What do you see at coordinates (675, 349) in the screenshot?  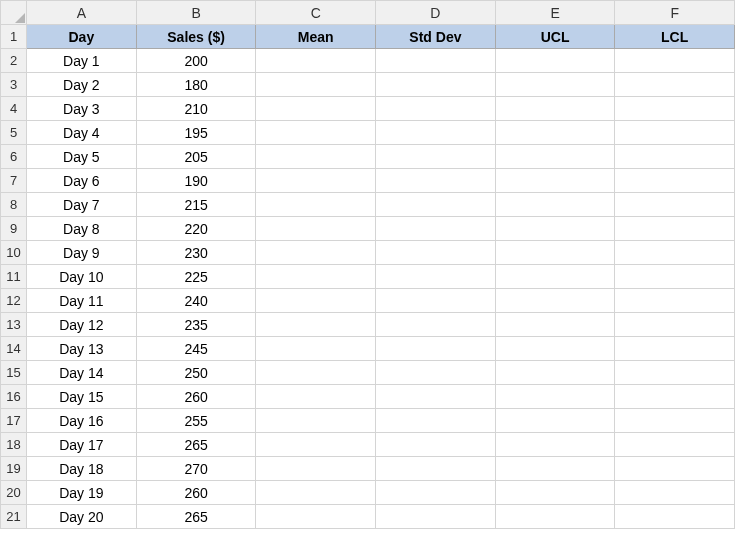 I see `cell-F14` at bounding box center [675, 349].